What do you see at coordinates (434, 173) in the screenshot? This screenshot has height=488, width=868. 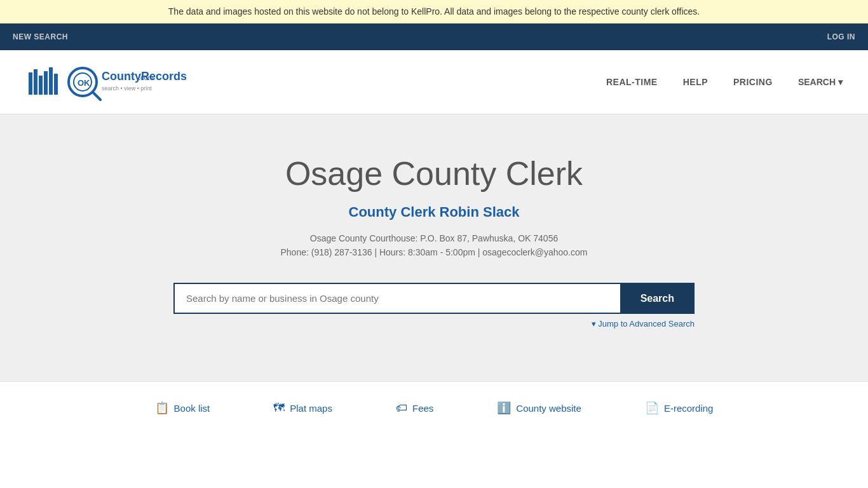 I see `county-title: Osage County Clerk` at bounding box center [434, 173].